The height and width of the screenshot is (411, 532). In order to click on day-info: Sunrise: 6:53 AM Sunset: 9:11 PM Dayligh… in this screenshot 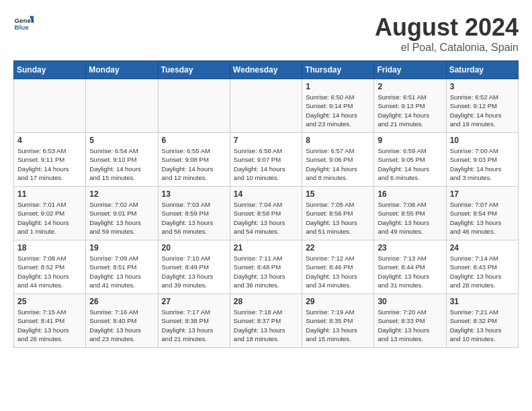, I will do `click(50, 164)`.